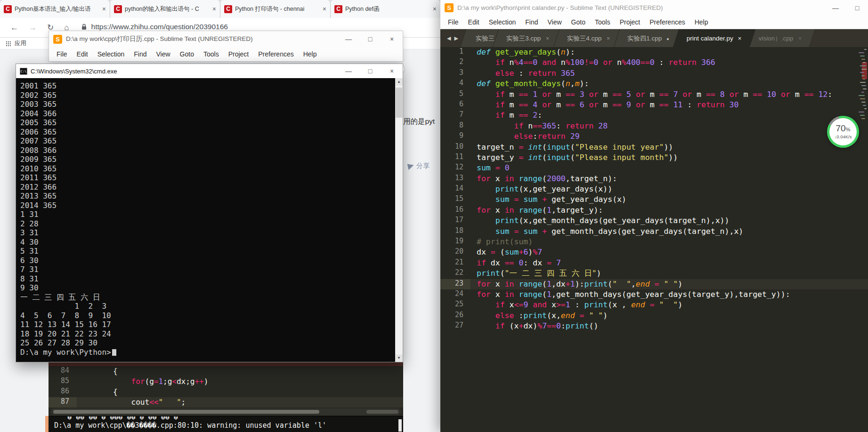  I want to click on sublime-left-window: S D:\a my work\cpp\打印日历.cpp - Sublime Te…, so click(226, 46).